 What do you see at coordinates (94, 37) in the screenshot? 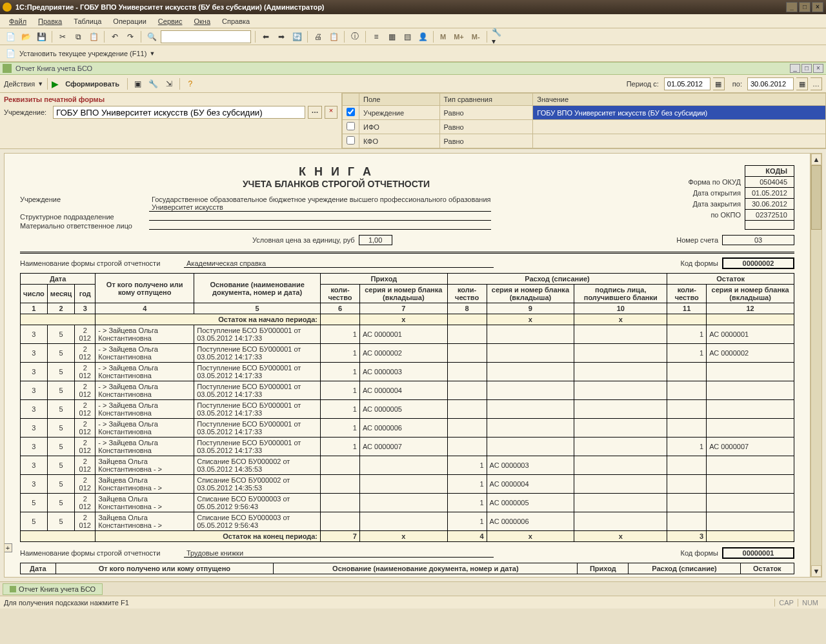
I see `paste-icon: 📋` at bounding box center [94, 37].